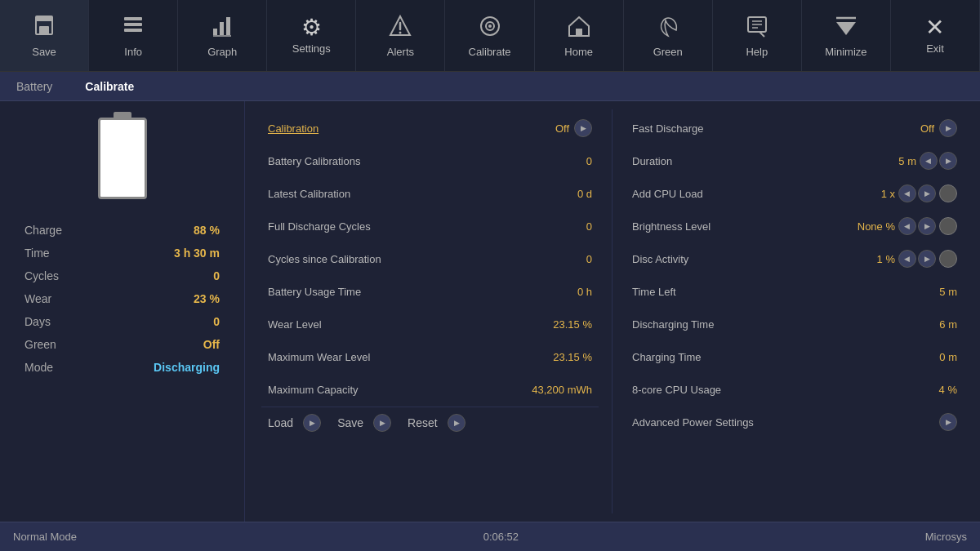 The width and height of the screenshot is (980, 551). I want to click on disc-prev-btn, so click(907, 259).